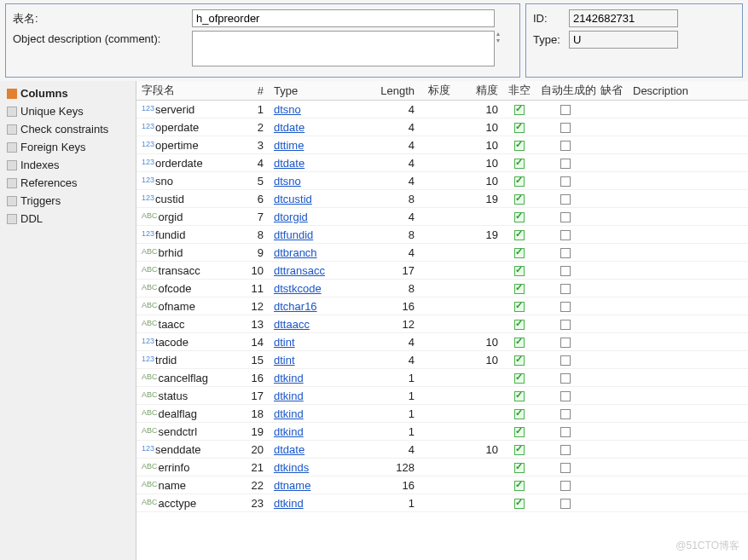  Describe the element at coordinates (442, 181) in the screenshot. I see `table-row: 123sno5dtsno410` at that location.